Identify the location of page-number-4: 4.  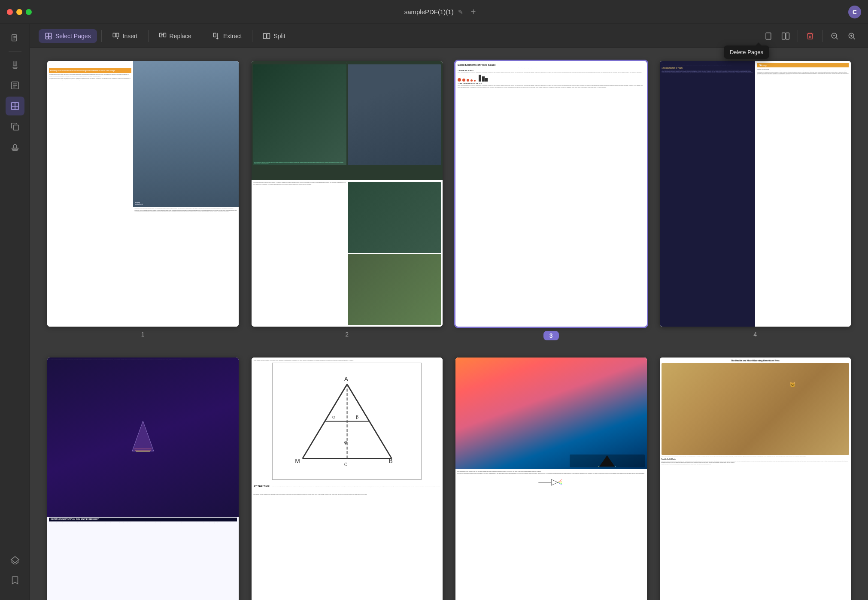
(755, 334).